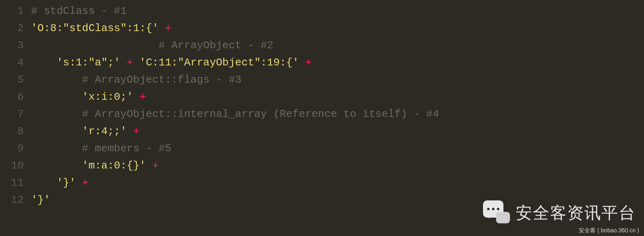 The width and height of the screenshot is (644, 236). I want to click on code-line: # stdClass - #1, so click(338, 11).